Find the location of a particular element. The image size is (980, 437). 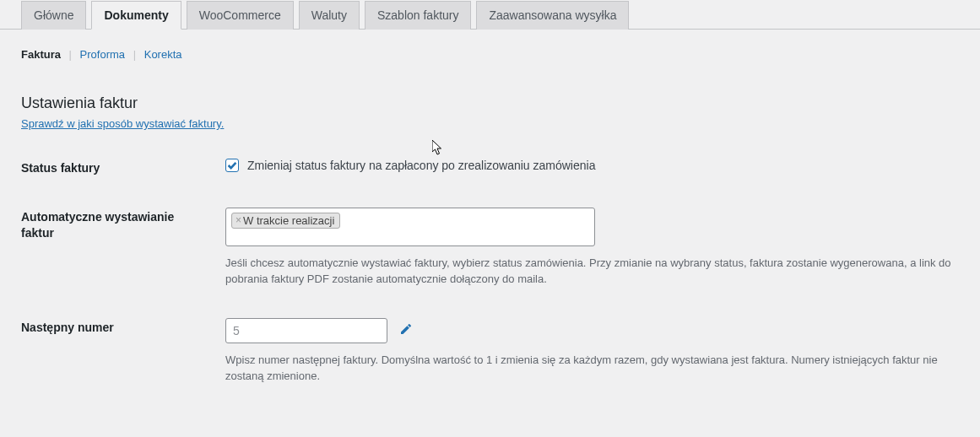

row-next-number: Następny numer Wpisz numer następnej fak… is located at coordinates (490, 351).